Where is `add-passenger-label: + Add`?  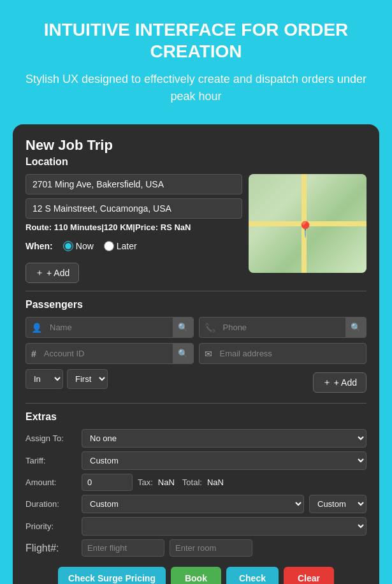
add-passenger-label: + Add is located at coordinates (345, 383).